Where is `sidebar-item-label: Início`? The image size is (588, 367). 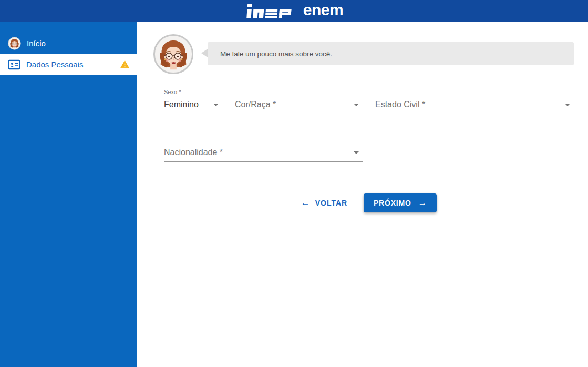
sidebar-item-label: Início is located at coordinates (36, 43).